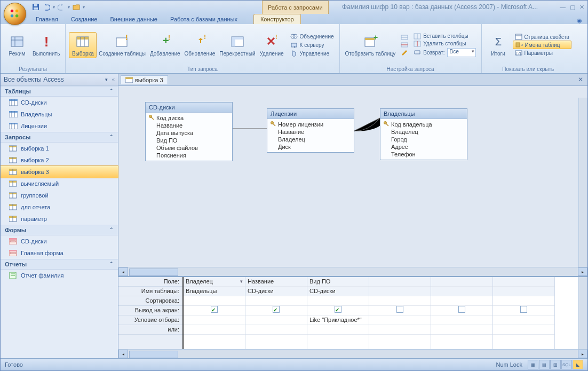 This screenshot has height=371, width=588. What do you see at coordinates (542, 53) in the screenshot?
I see `parameters-button: [?]Параметры` at bounding box center [542, 53].